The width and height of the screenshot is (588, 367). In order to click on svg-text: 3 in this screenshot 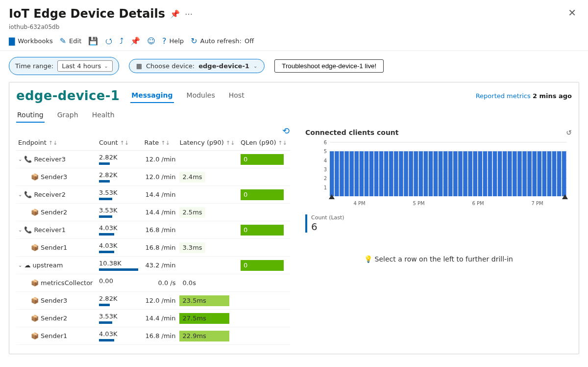, I will do `click(325, 170)`.